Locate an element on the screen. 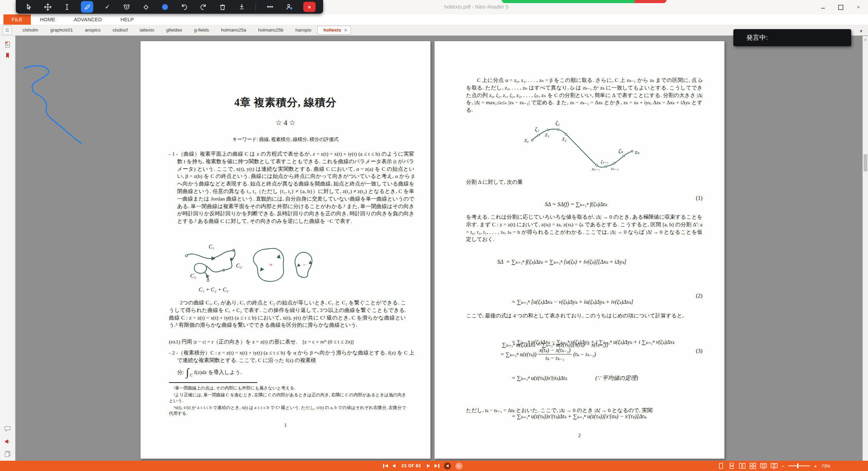 The image size is (868, 471). label-c3: C₃ is located at coordinates (193, 276).